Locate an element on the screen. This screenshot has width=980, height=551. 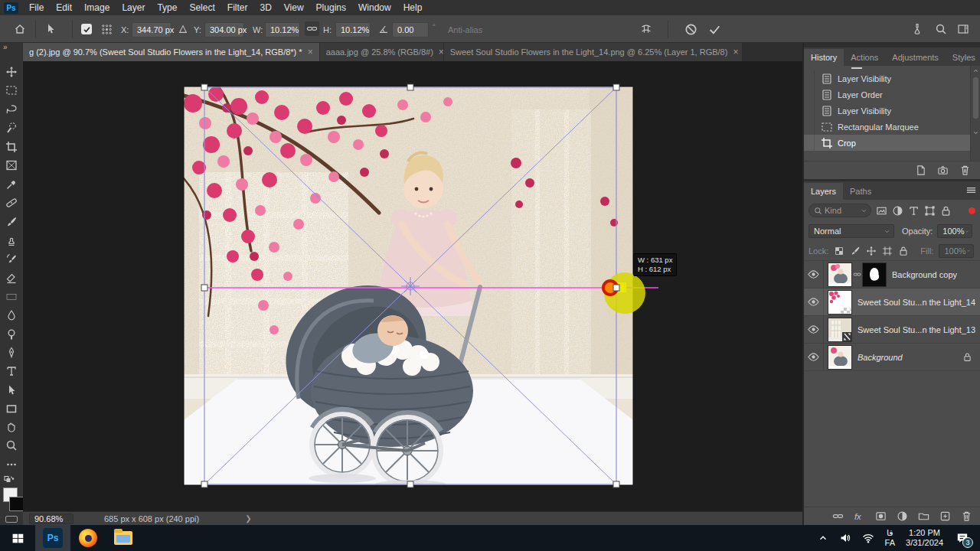
layer-mask-thumbnail is located at coordinates (874, 275).